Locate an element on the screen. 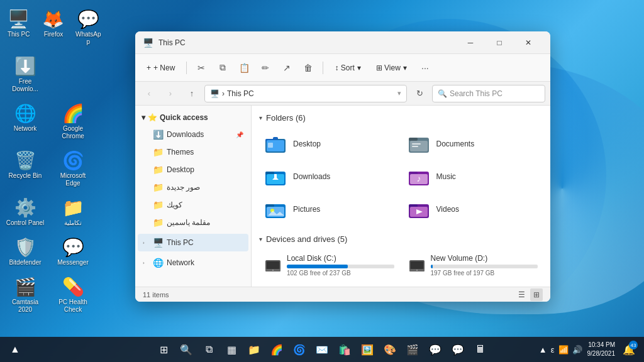 This screenshot has width=644, height=362. themes-label: Themes is located at coordinates (205, 152).